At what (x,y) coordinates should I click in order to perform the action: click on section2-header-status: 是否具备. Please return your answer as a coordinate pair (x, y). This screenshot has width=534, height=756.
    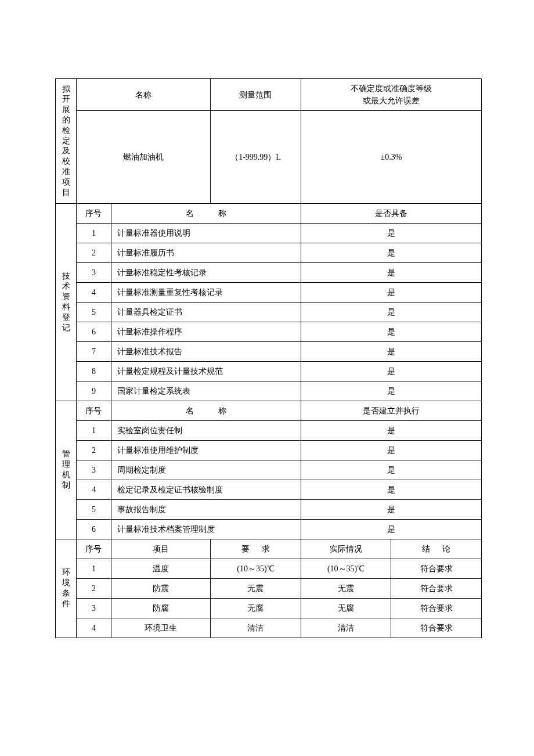
    Looking at the image, I should click on (391, 214).